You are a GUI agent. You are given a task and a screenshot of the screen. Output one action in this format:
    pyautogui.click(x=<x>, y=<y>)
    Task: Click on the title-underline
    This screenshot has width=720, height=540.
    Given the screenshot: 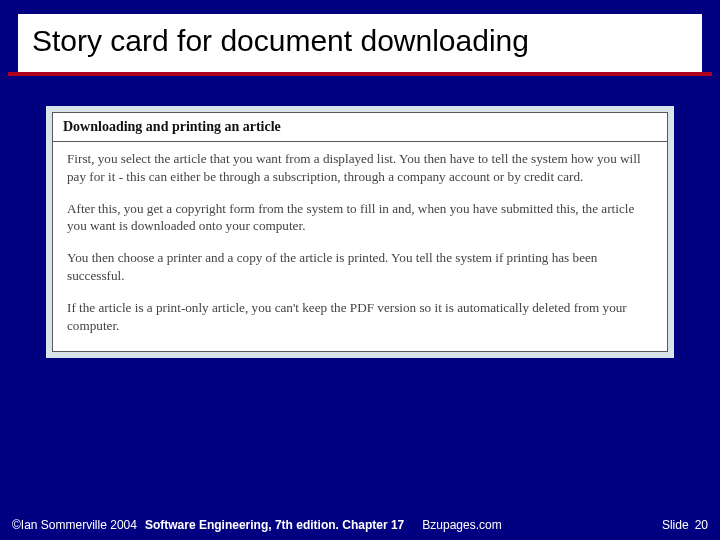 What is the action you would take?
    pyautogui.click(x=360, y=74)
    